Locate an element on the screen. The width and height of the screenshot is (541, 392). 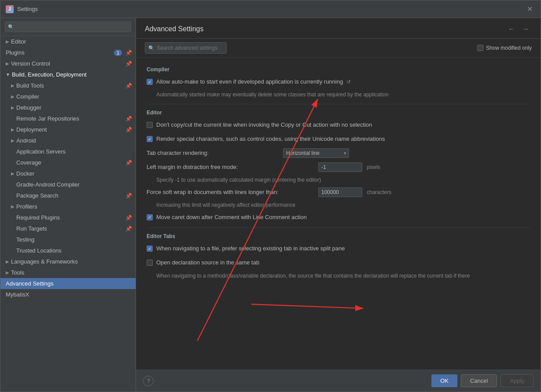
left-margin-input is located at coordinates (340, 167).